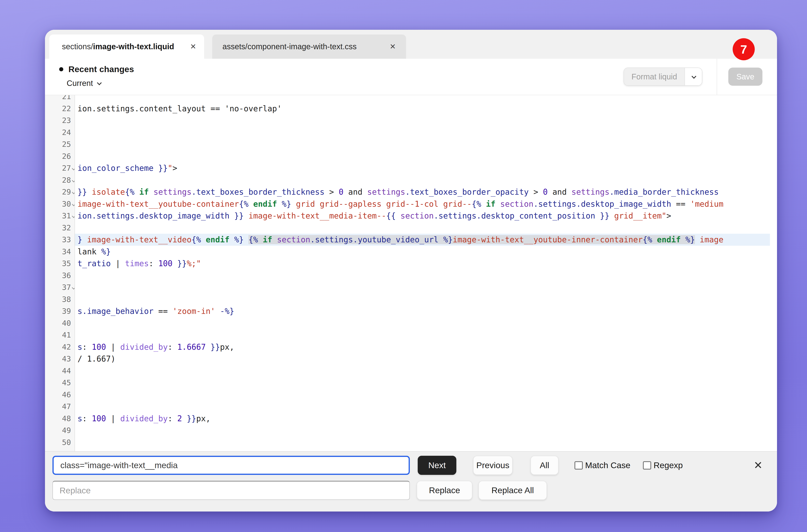  What do you see at coordinates (100, 83) in the screenshot?
I see `version-dropdown: Current` at bounding box center [100, 83].